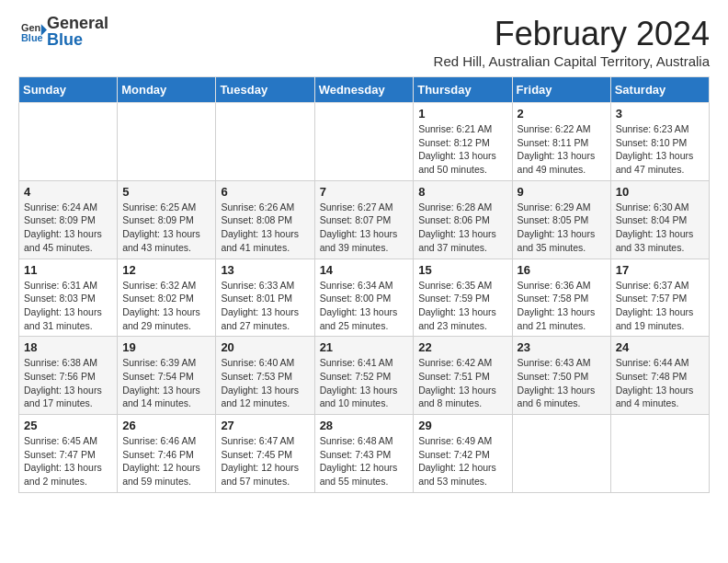  Describe the element at coordinates (462, 114) in the screenshot. I see `day-number: 1` at that location.